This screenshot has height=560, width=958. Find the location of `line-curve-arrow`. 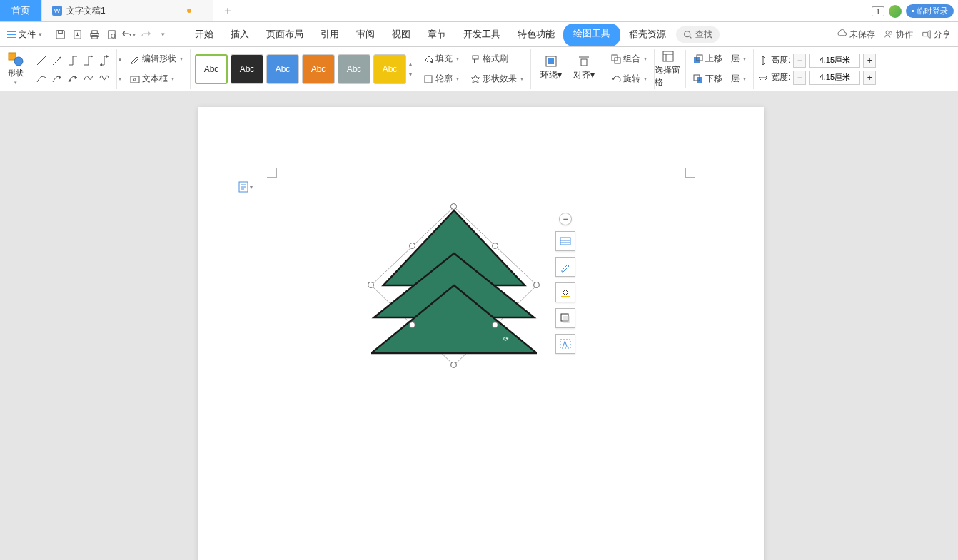

line-curve-arrow is located at coordinates (57, 78).